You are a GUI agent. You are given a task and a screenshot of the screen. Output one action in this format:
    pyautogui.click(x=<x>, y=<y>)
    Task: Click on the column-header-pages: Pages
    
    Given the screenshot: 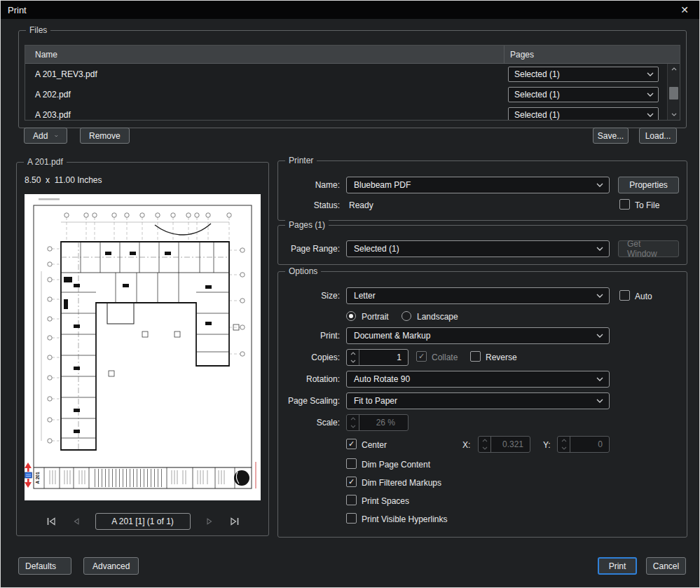 What is the action you would take?
    pyautogui.click(x=592, y=55)
    